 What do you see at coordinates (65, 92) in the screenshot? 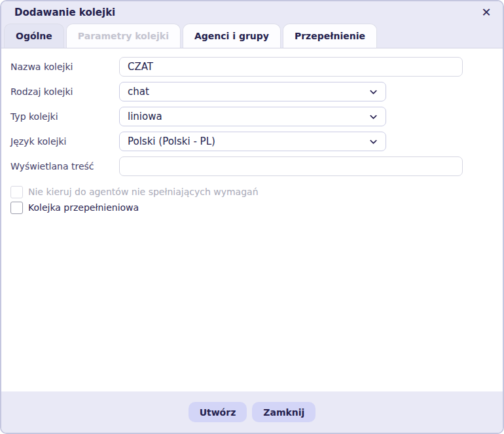
I see `queue-kind-label: Rodzaj kolejki` at bounding box center [65, 92].